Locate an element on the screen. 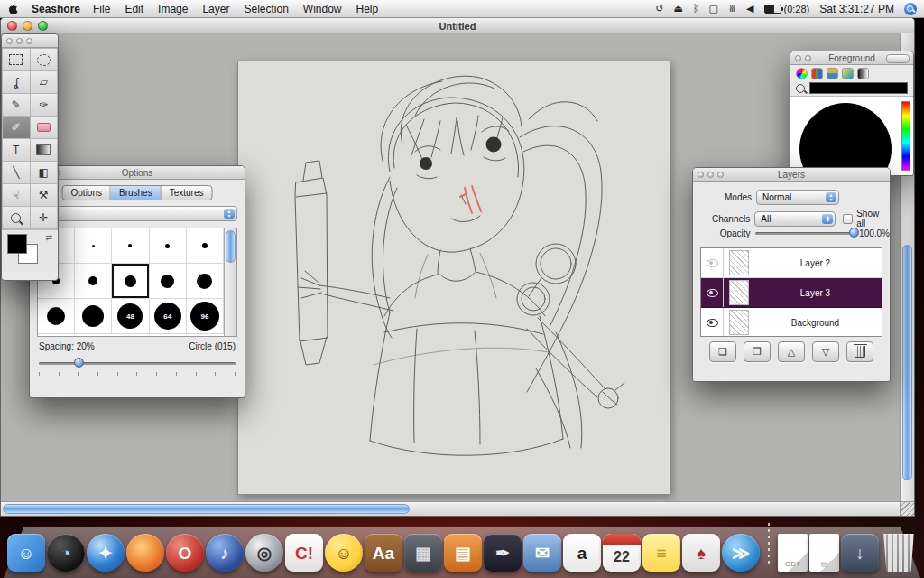 The height and width of the screenshot is (578, 924). tool-gradient is located at coordinates (44, 150).